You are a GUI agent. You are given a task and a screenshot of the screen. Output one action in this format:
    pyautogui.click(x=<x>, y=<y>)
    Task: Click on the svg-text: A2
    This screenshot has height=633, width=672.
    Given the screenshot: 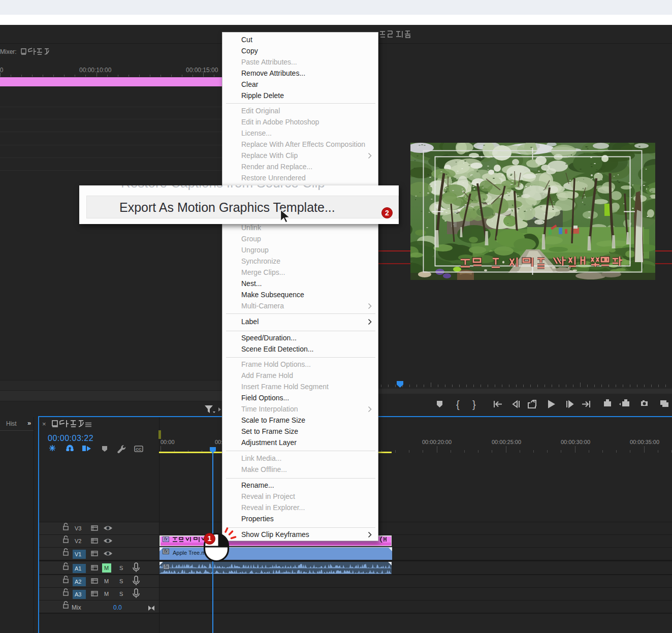 What is the action you would take?
    pyautogui.click(x=78, y=582)
    